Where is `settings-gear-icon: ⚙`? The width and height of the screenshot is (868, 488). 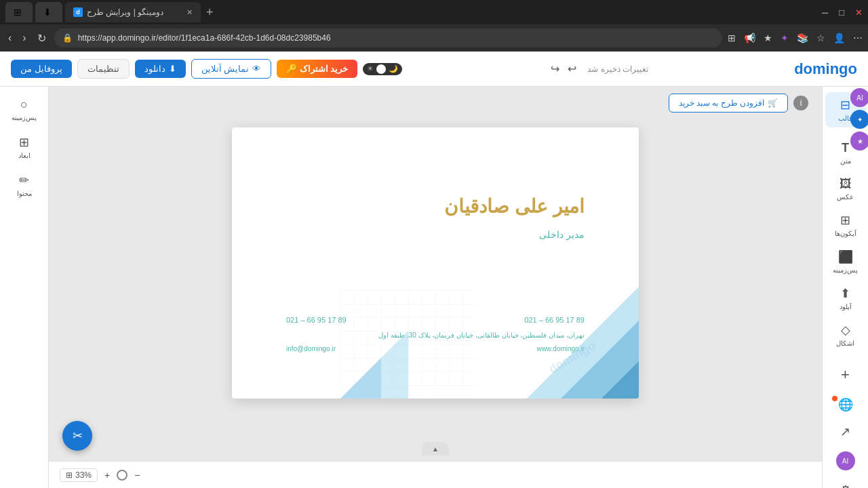
settings-gear-icon: ⚙ is located at coordinates (846, 485).